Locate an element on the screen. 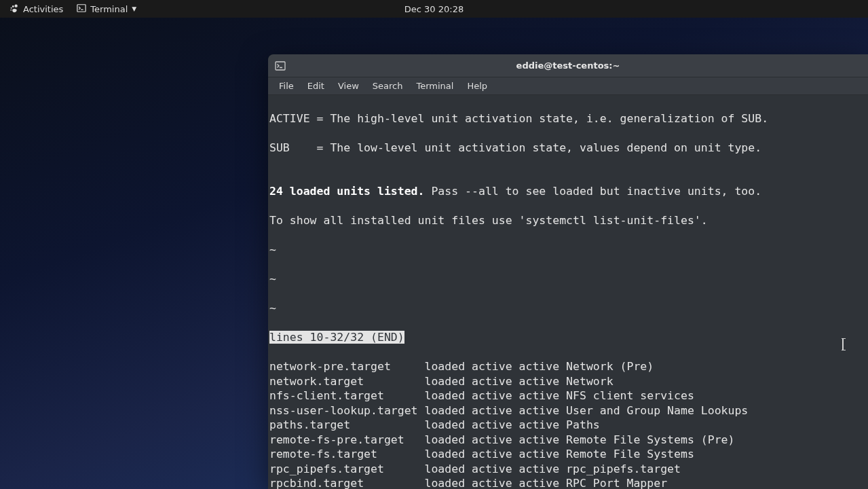 The image size is (868, 489). activities-label: Activities is located at coordinates (43, 10).